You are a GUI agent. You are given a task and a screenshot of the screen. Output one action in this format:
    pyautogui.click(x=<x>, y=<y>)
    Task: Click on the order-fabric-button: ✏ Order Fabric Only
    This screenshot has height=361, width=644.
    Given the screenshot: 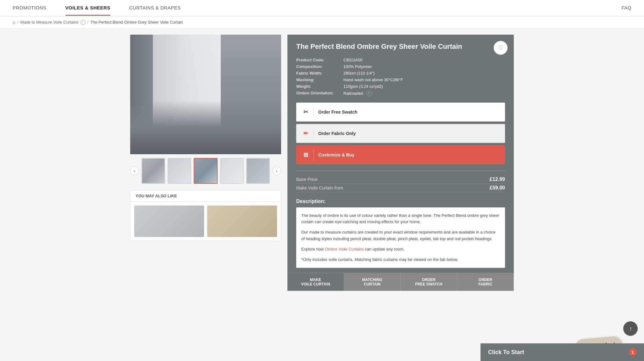 What is the action you would take?
    pyautogui.click(x=401, y=133)
    